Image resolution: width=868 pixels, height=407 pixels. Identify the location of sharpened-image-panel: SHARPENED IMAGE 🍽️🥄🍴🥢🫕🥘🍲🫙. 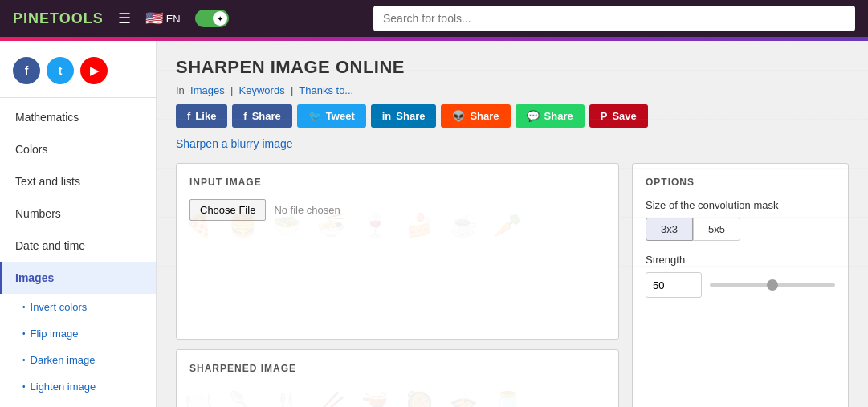
(397, 378).